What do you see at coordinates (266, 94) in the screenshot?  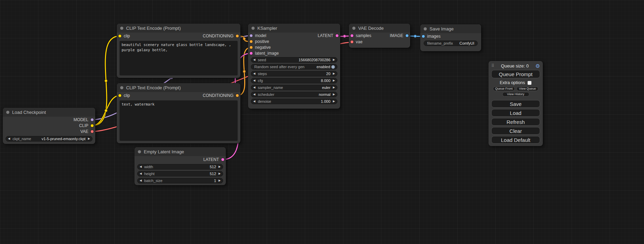 I see `widget-label: scheduler` at bounding box center [266, 94].